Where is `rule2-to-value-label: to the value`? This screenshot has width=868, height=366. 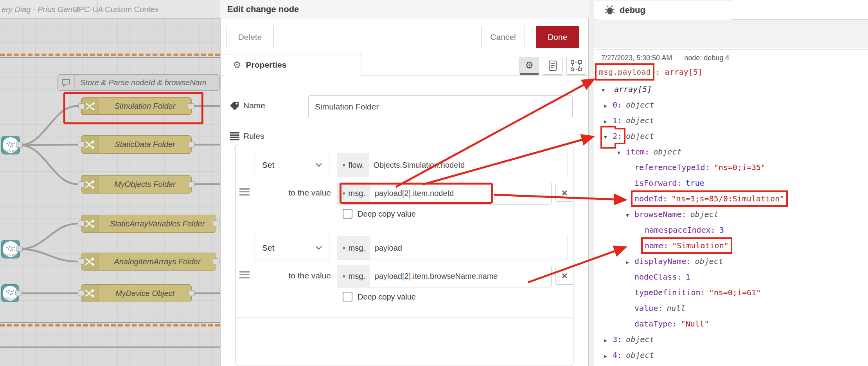
rule2-to-value-label: to the value is located at coordinates (292, 276).